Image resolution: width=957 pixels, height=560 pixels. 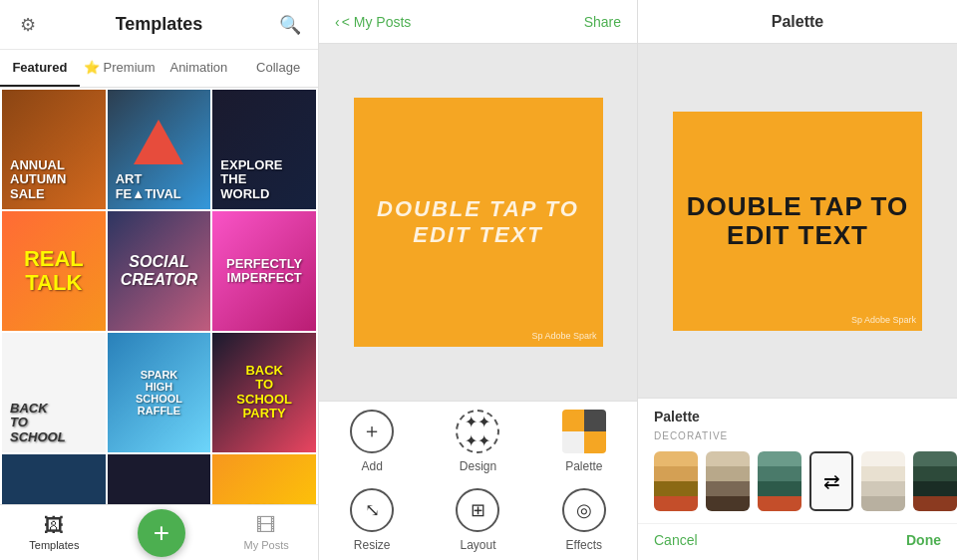 I want to click on list-item: EXPLORETHEWORLD, so click(x=264, y=149).